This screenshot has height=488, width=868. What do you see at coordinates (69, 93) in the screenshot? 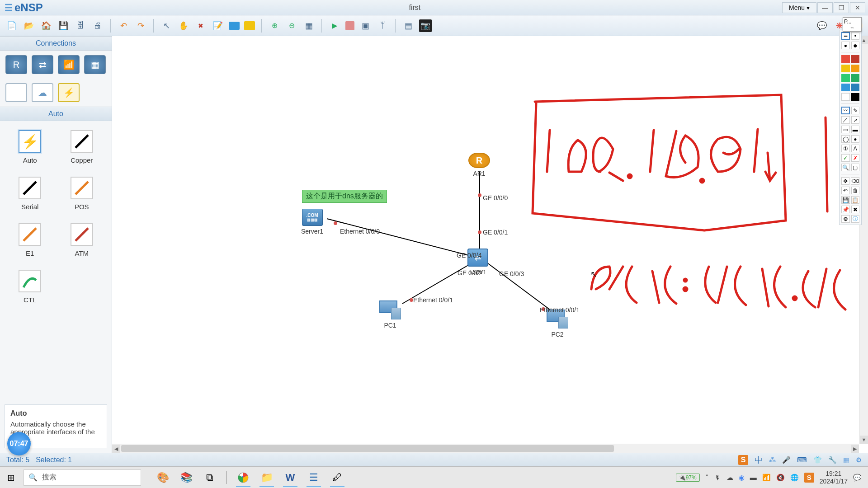
I see `palette-flash: ⚡` at bounding box center [69, 93].